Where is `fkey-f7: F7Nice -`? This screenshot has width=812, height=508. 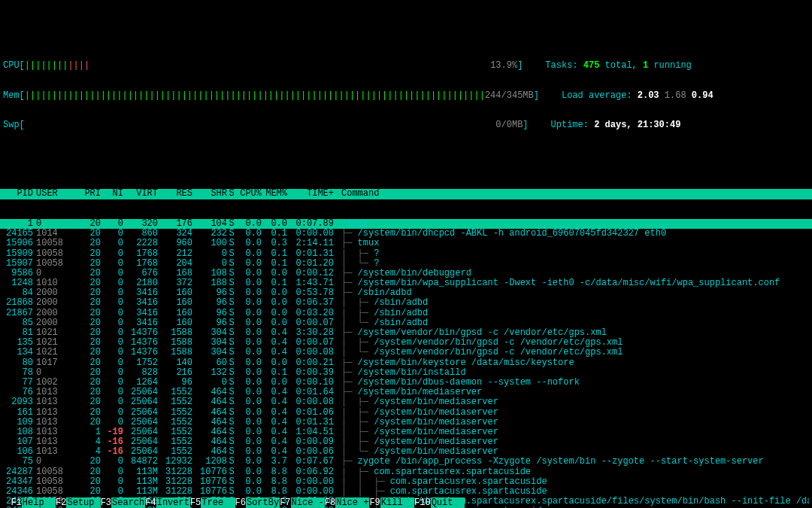 fkey-f7: F7Nice - is located at coordinates (302, 503).